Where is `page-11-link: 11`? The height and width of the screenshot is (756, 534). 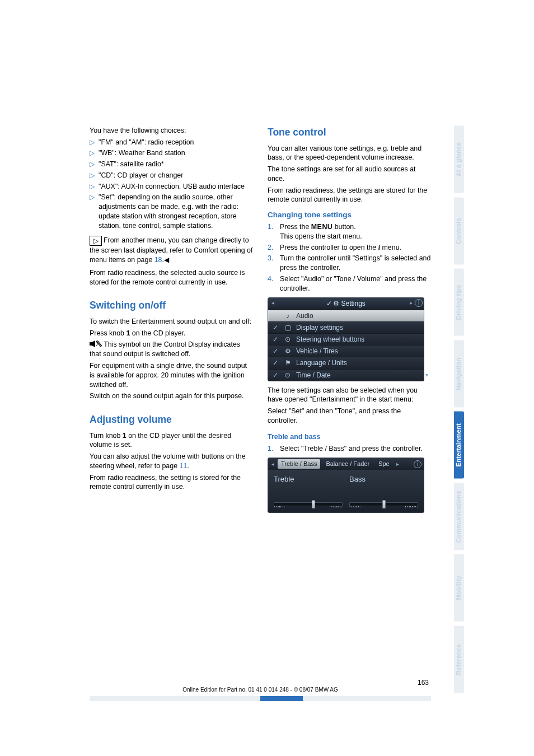
page-11-link: 11 is located at coordinates (184, 466).